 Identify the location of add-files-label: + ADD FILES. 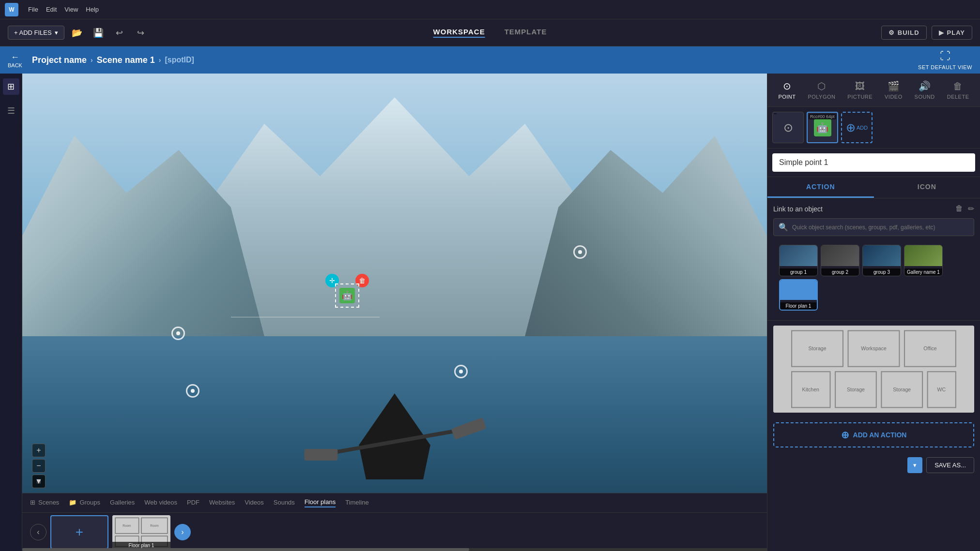
(33, 33).